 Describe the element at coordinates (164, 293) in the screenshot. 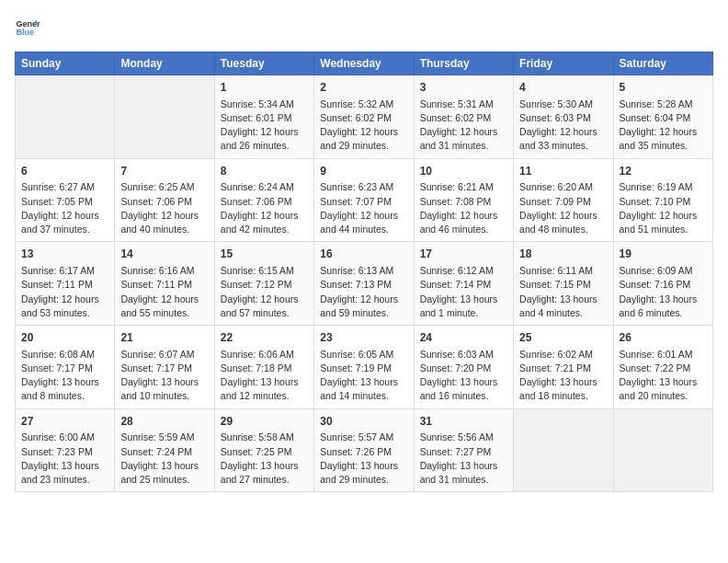

I see `day-info: Sunrise: 6:16 AM Sunset: 7:11 PM Dayligh…` at that location.